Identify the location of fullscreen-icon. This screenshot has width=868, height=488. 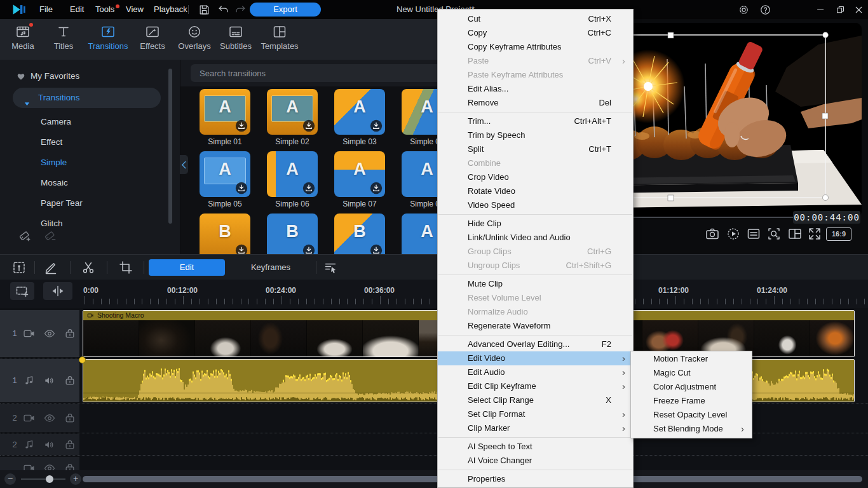
(815, 234).